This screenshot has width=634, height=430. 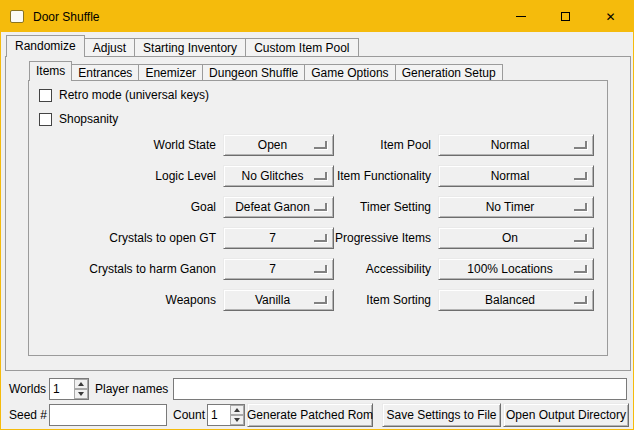 I want to click on shopsanity-label: Shopsanity, so click(x=88, y=120).